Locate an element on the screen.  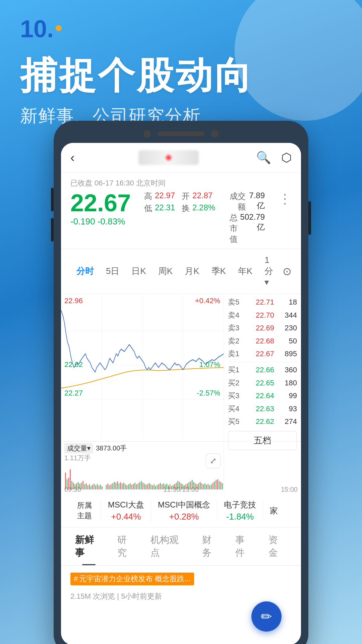
volume-area: 成交量▾ 3873.00手 1.11万手 is located at coordinates (181, 463).